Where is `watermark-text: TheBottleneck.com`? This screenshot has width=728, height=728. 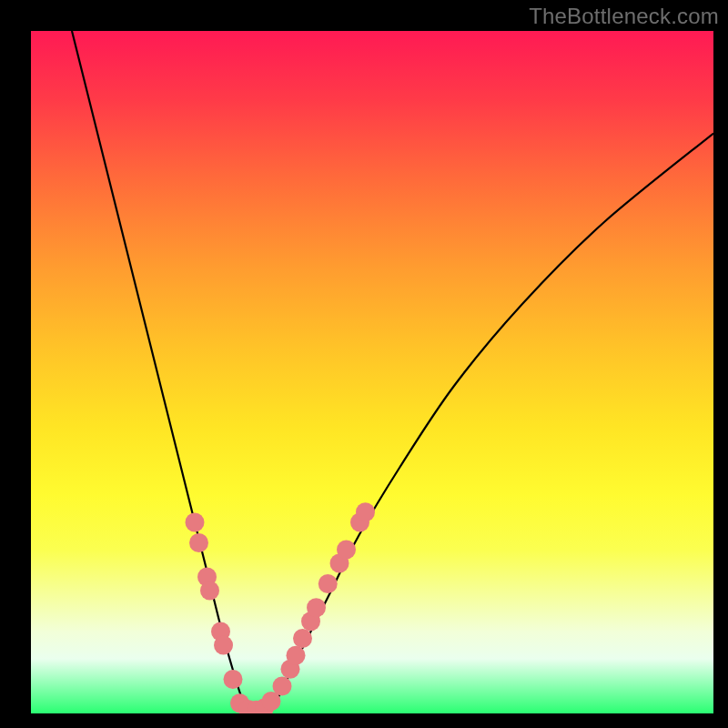 watermark-text: TheBottleneck.com is located at coordinates (624, 16).